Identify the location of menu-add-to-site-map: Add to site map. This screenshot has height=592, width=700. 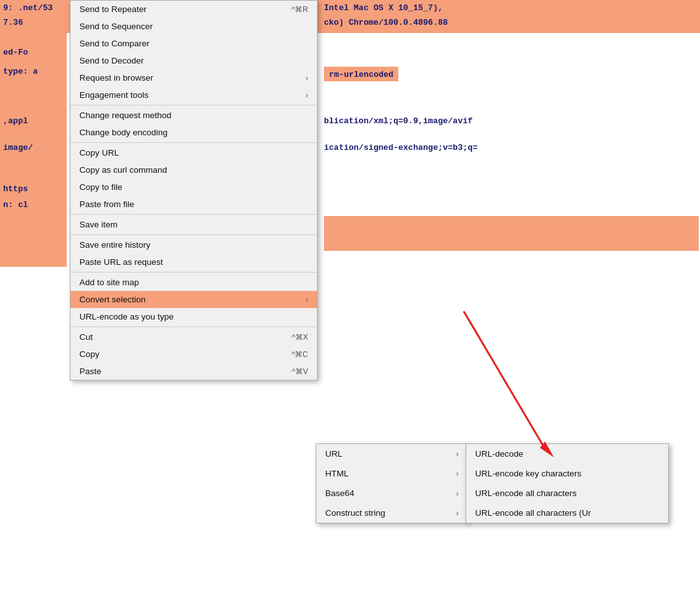
(194, 282).